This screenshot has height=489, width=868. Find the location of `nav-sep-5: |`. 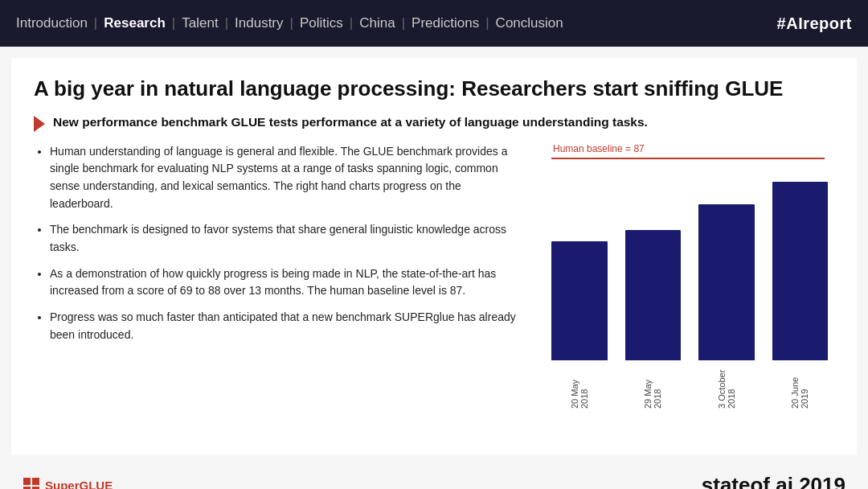

nav-sep-5: | is located at coordinates (351, 23).